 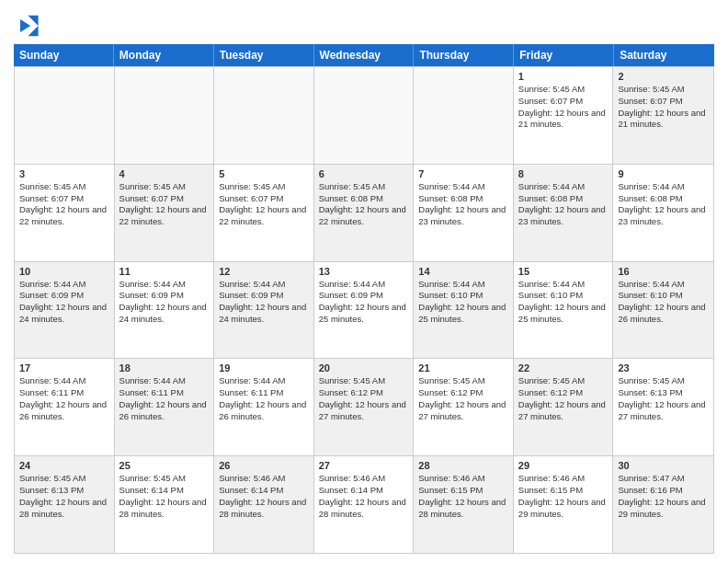 I want to click on day-info: Sunrise: 5:45 AM Sunset: 6:14 PM Dayligh…, so click(x=165, y=497).